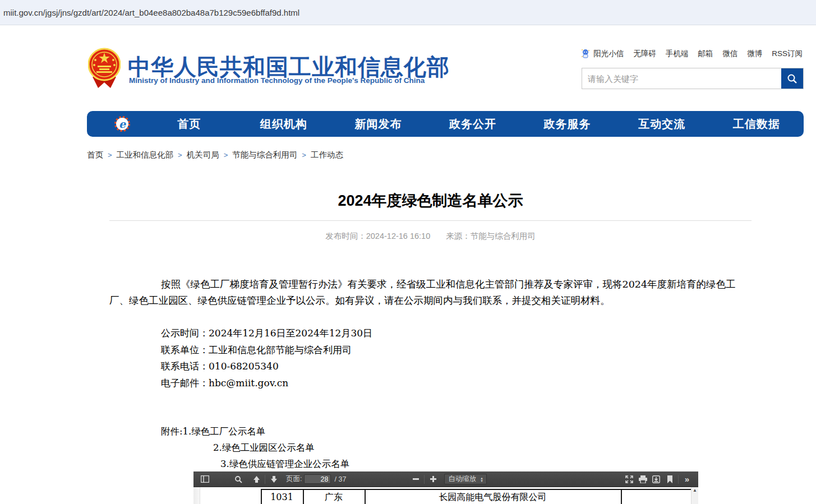 The image size is (816, 504). I want to click on search-button, so click(792, 78).